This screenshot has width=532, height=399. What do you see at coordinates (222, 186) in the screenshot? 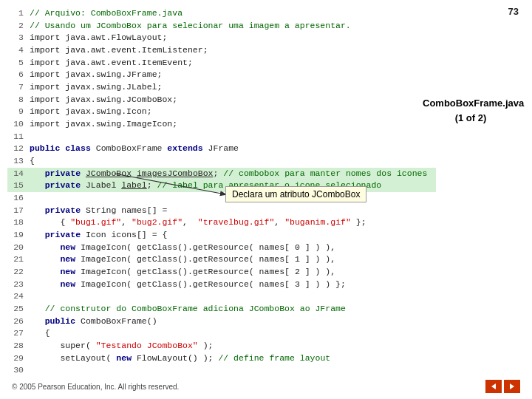
I see `code-line-15: 15 private JLabel label; // label para a…` at bounding box center [222, 186].